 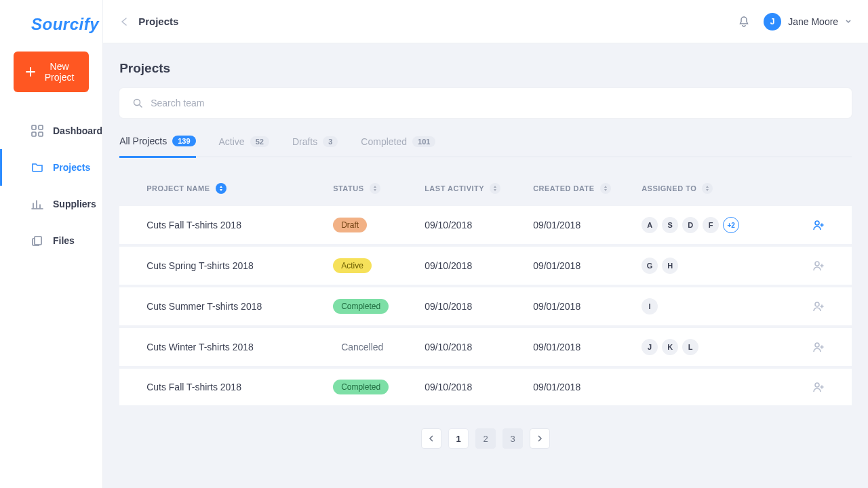 I want to click on search-bar, so click(x=486, y=103).